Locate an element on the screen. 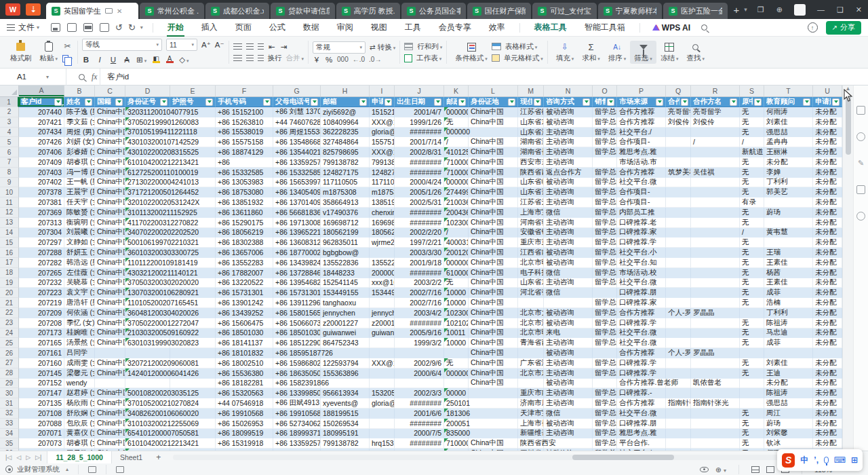  cell: 刘素佳 is located at coordinates (789, 364).